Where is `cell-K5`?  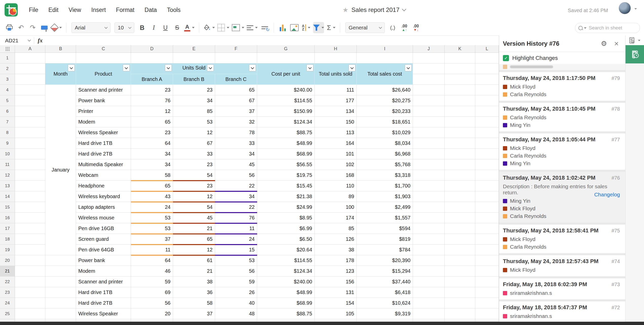 cell-K5 is located at coordinates (460, 101).